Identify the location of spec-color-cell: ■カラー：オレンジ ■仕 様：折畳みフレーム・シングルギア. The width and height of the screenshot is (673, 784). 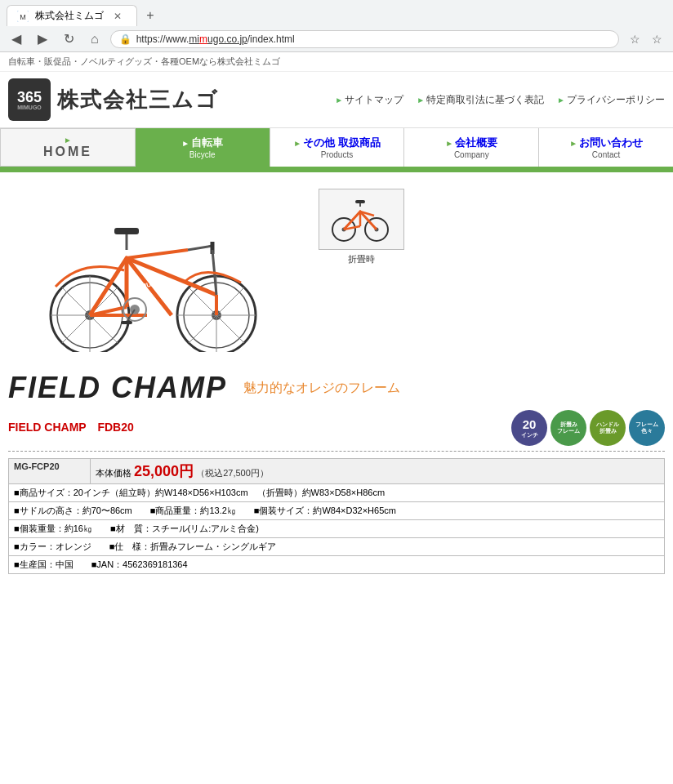
(336, 547).